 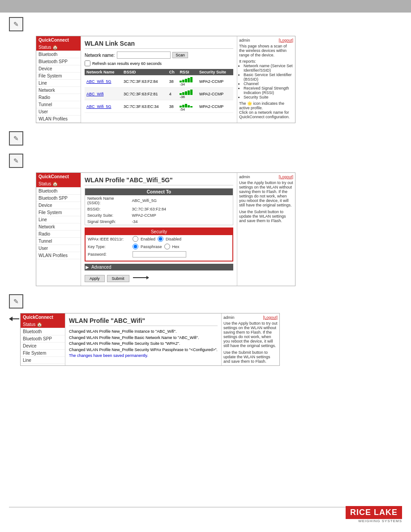 What do you see at coordinates (58, 112) in the screenshot?
I see `nav-item-user-1: User` at bounding box center [58, 112].